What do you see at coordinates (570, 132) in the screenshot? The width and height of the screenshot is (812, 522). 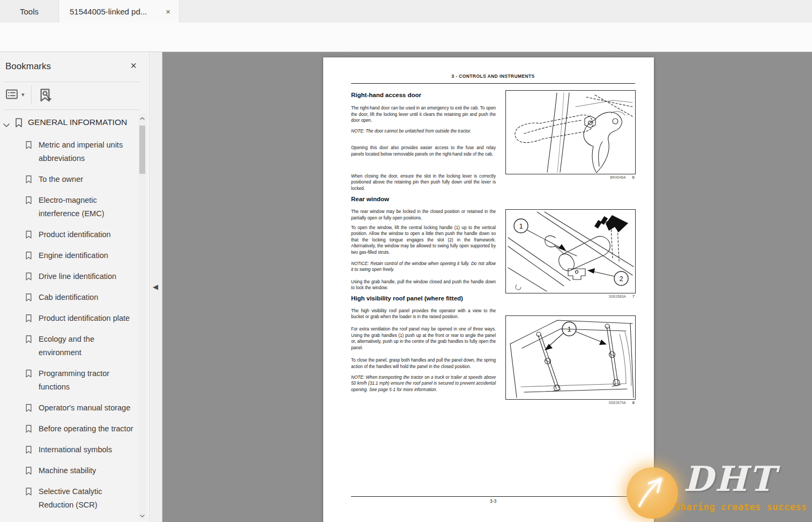 I see `door-lever-illustration` at bounding box center [570, 132].